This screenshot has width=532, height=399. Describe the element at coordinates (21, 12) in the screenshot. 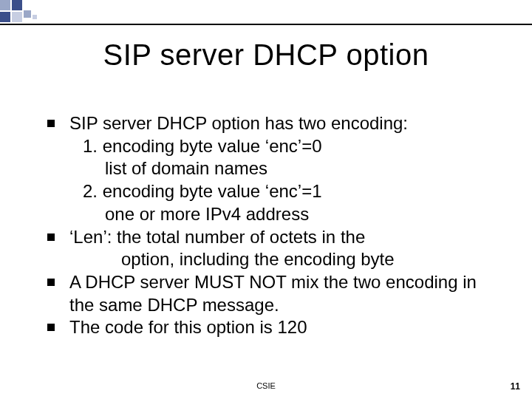

I see `corner-decoration` at that location.